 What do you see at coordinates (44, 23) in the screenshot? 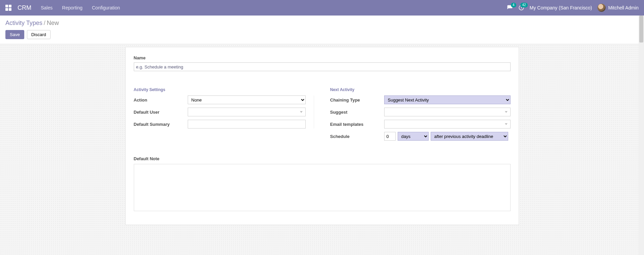
I see `breadcrumb-sep: /` at bounding box center [44, 23].